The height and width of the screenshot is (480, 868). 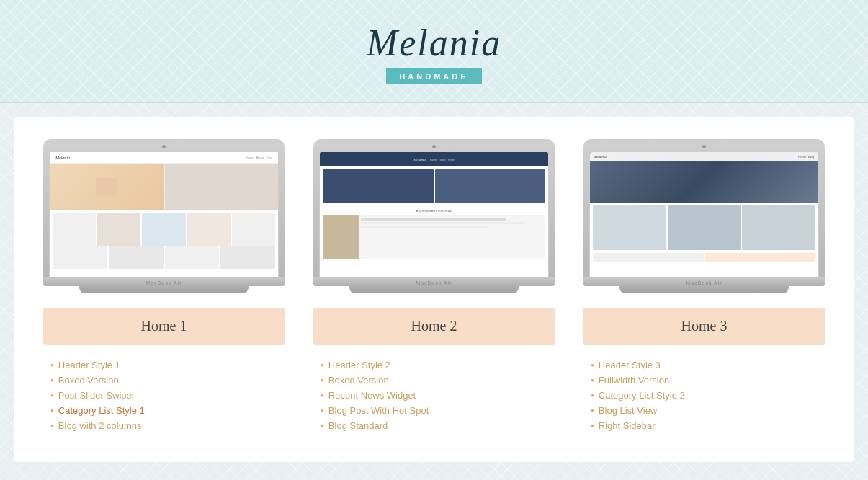 What do you see at coordinates (704, 216) in the screenshot?
I see `laptop-home3: Melania Home Blog` at bounding box center [704, 216].